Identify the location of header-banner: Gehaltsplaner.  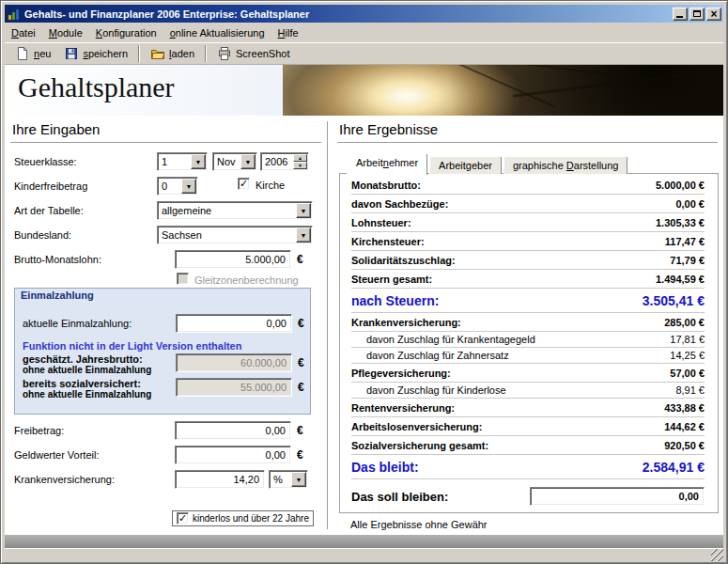
(364, 90).